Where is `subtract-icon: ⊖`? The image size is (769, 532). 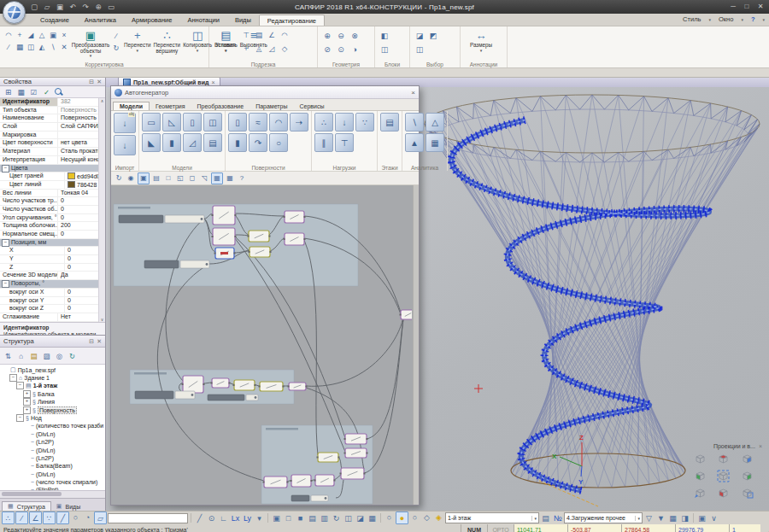 subtract-icon: ⊖ is located at coordinates (341, 36).